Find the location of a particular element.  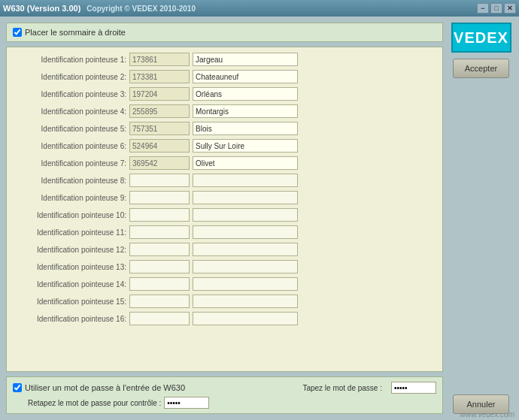

use-password-checkbox is located at coordinates (17, 388).